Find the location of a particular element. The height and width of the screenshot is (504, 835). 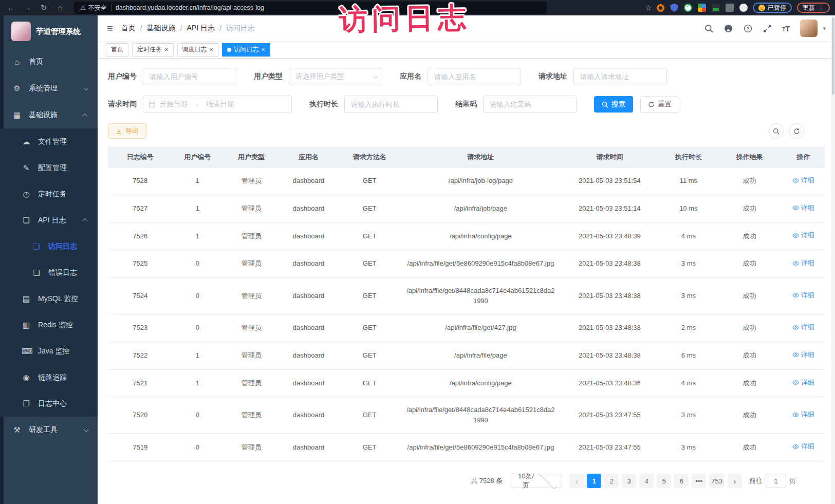

page-button-1: 1 is located at coordinates (594, 481).